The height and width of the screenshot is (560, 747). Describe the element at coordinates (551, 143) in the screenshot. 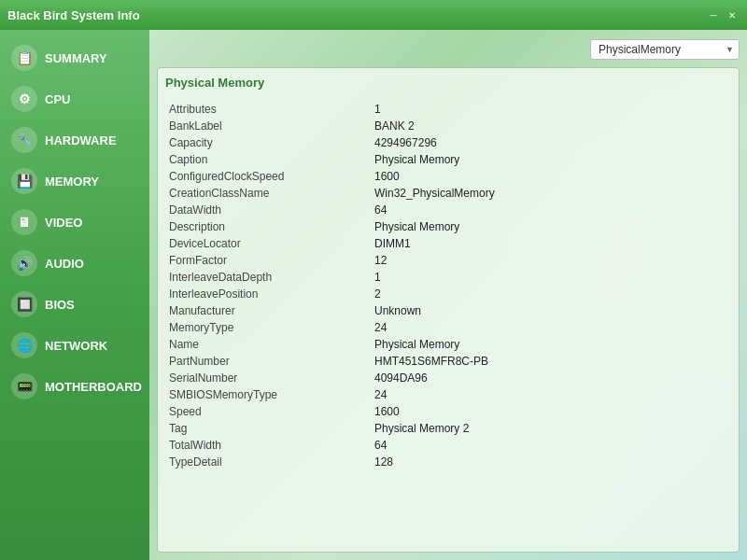

I see `row-value: 4294967296` at that location.